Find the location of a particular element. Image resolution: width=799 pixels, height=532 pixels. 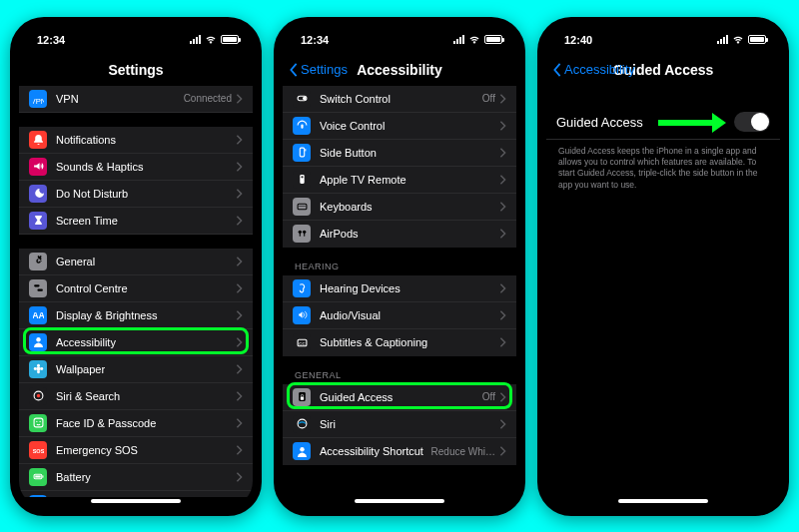

row-detail: Reduce Whi… is located at coordinates (463, 451).